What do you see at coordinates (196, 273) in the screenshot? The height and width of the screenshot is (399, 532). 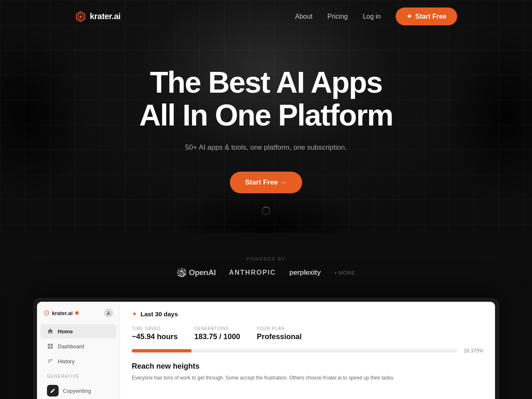 I see `openai-logo: OpenAI` at bounding box center [196, 273].